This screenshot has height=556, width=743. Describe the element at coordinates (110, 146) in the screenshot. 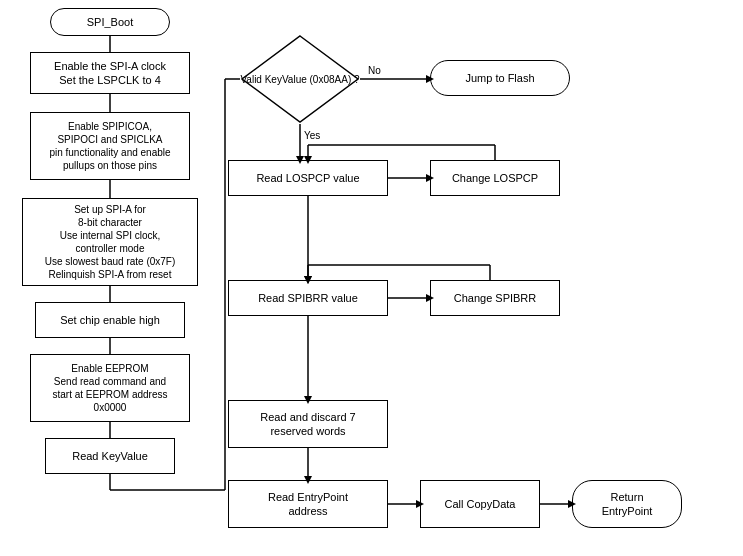

I see `enable-pins-node: Enable SPIPICOA, SPIPOCI and SPICLKA pin…` at that location.